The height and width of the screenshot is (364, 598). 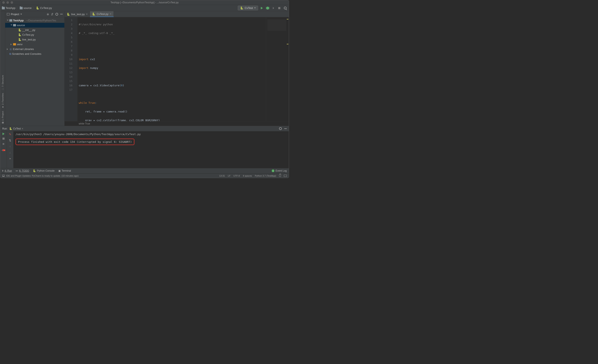 I want to click on run-body: ≡ 📌 ✎ ⇅ ↑ ↓ » /usr/bin/python3 /Users/yo…, so click(x=145, y=150).